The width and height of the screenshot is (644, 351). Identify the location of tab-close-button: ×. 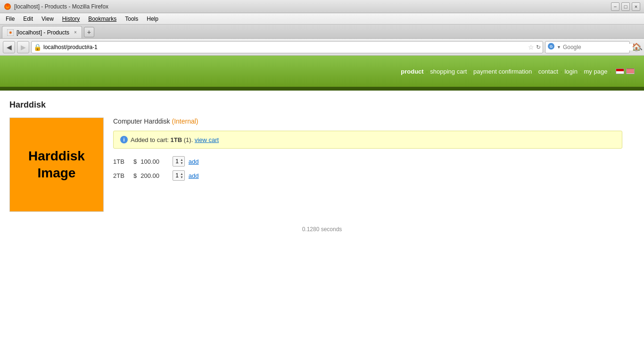
(75, 32).